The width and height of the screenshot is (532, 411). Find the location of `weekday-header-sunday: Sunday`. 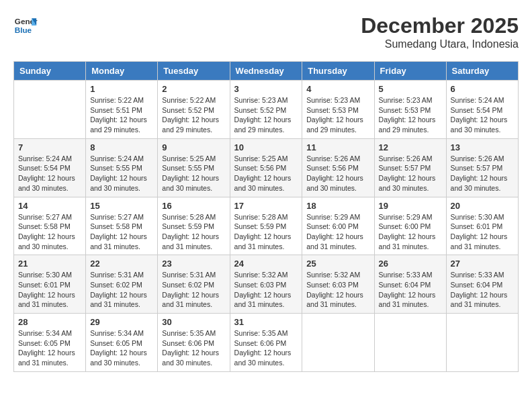

weekday-header-sunday: Sunday is located at coordinates (50, 71).